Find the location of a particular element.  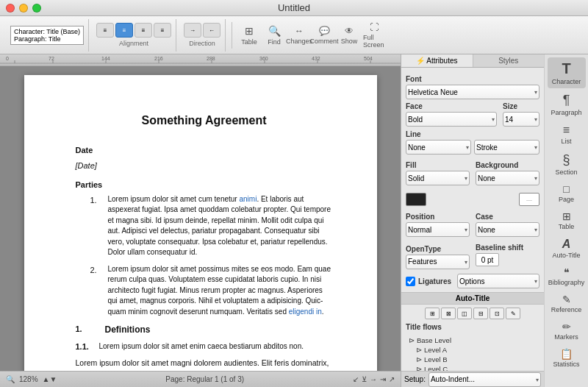

baseline-input is located at coordinates (487, 260).